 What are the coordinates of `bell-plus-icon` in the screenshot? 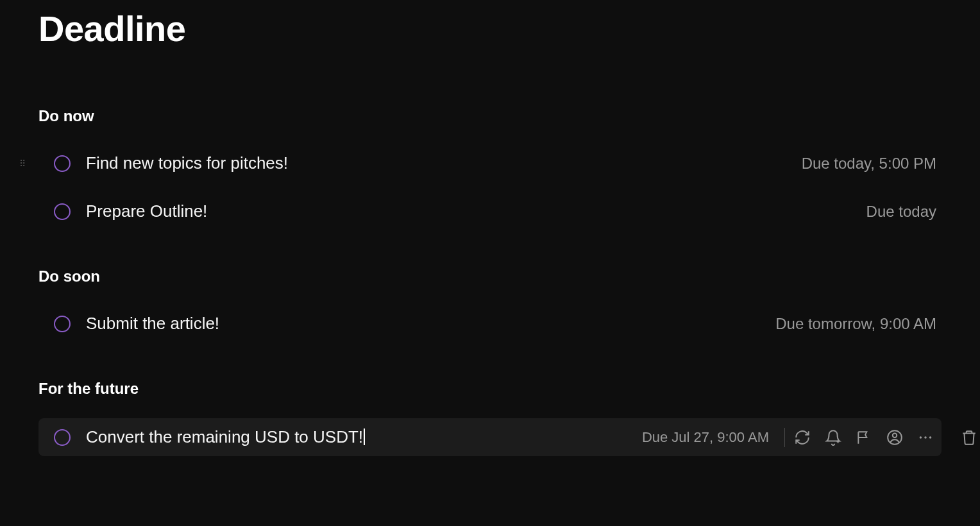 It's located at (833, 437).